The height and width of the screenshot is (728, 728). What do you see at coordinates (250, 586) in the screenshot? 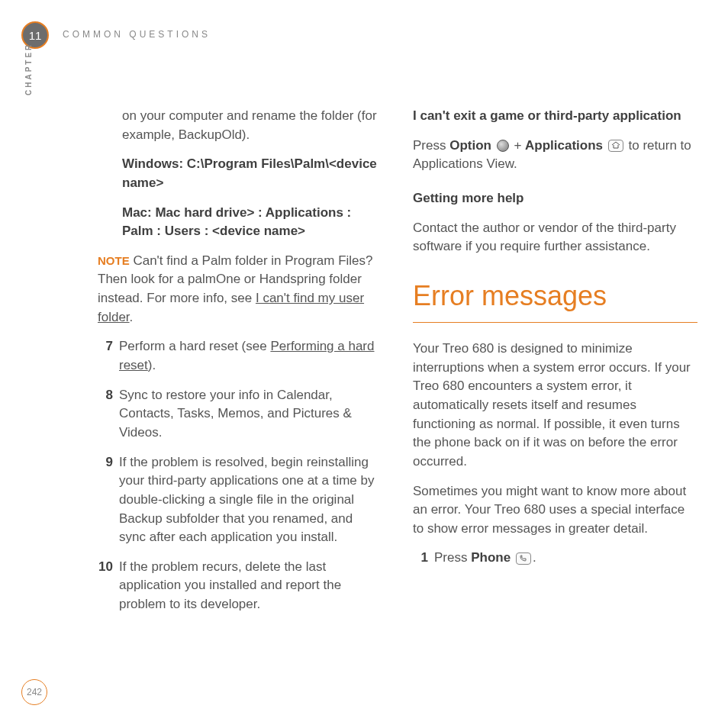
I see `step-text: If the problem recurs, delete the last a…` at bounding box center [250, 586].